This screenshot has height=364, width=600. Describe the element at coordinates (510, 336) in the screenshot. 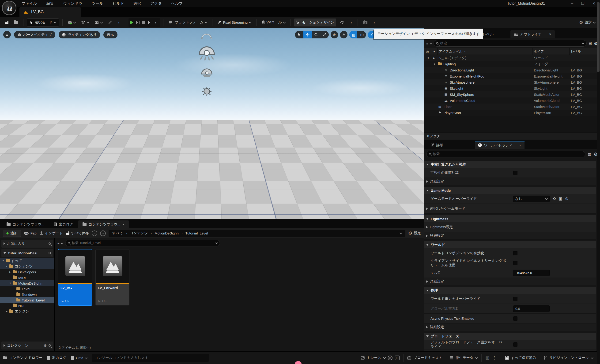

I see `section-header: ブロードフェーズ` at that location.